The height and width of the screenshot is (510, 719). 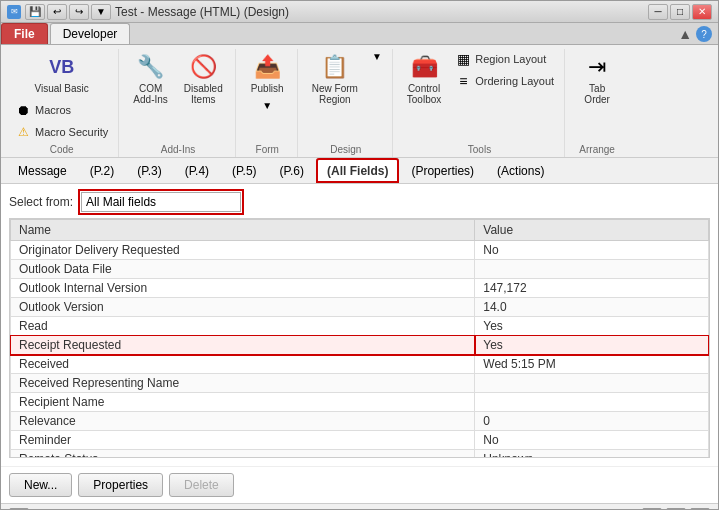 I want to click on close-button: ✕, so click(x=702, y=12).